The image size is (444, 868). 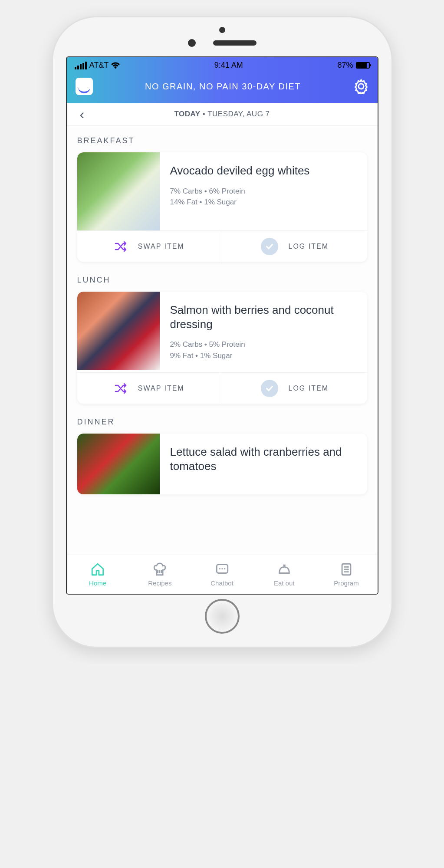 What do you see at coordinates (284, 583) in the screenshot?
I see `nav-label: Eat out` at bounding box center [284, 583].